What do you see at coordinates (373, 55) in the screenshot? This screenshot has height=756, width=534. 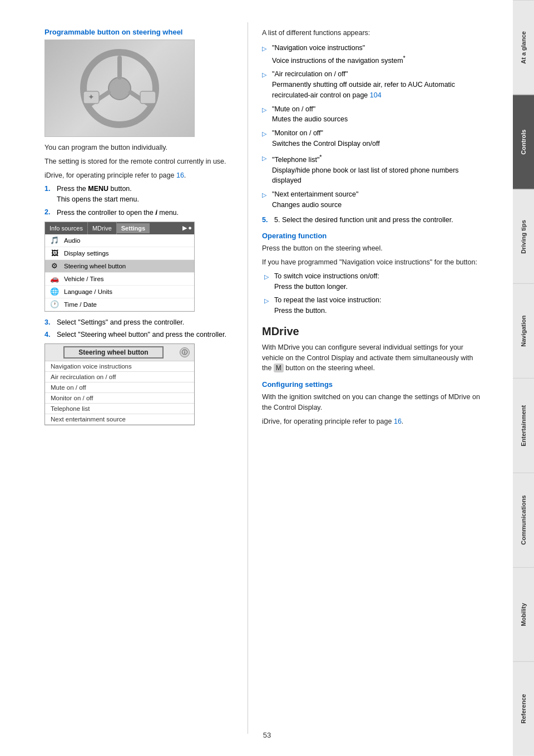 I see `function-item-nav: ▷ "Navigation voice instructions" Voice …` at bounding box center [373, 55].